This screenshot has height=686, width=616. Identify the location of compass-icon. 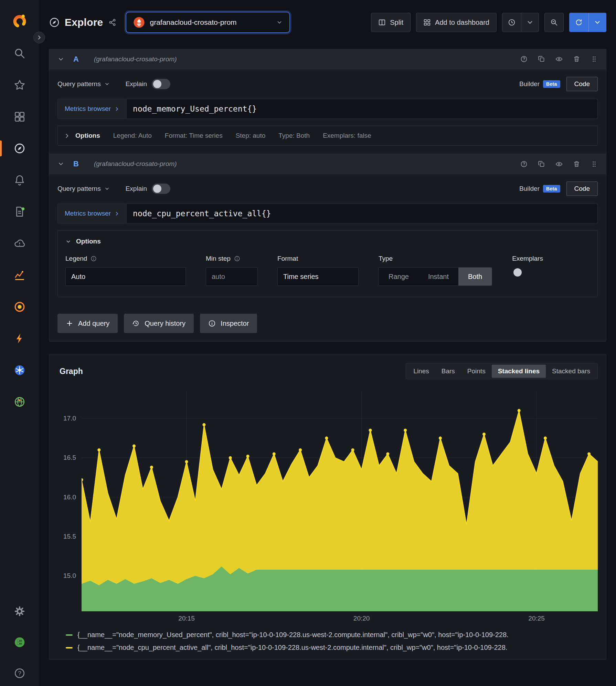
(20, 148).